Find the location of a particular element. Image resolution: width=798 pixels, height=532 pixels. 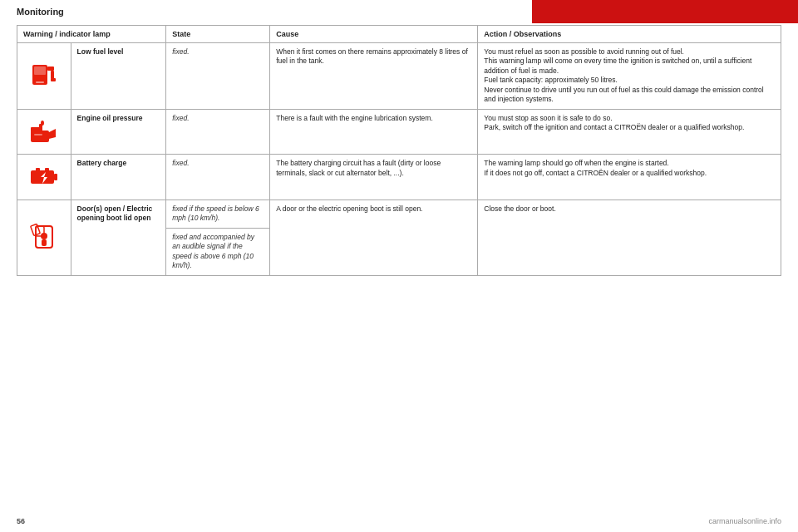

state-fuel: fixed. is located at coordinates (218, 76).